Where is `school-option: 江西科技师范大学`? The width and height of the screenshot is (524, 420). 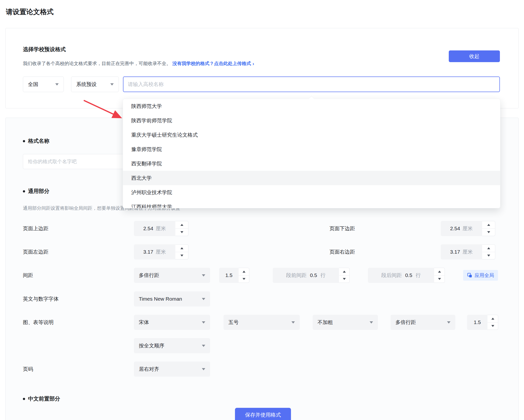 school-option: 江西科技师范大学 is located at coordinates (312, 204).